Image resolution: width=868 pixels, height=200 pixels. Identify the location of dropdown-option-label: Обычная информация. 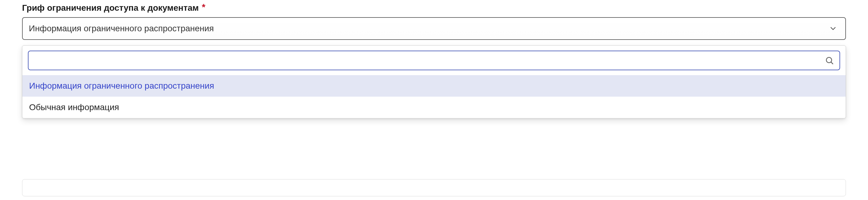
(74, 107).